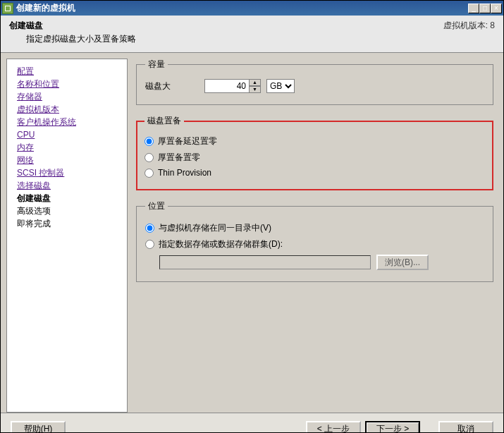 The image size is (504, 433). I want to click on wizard-footer: 帮助(H) < 上一步 下一步 > 取消, so click(252, 423).